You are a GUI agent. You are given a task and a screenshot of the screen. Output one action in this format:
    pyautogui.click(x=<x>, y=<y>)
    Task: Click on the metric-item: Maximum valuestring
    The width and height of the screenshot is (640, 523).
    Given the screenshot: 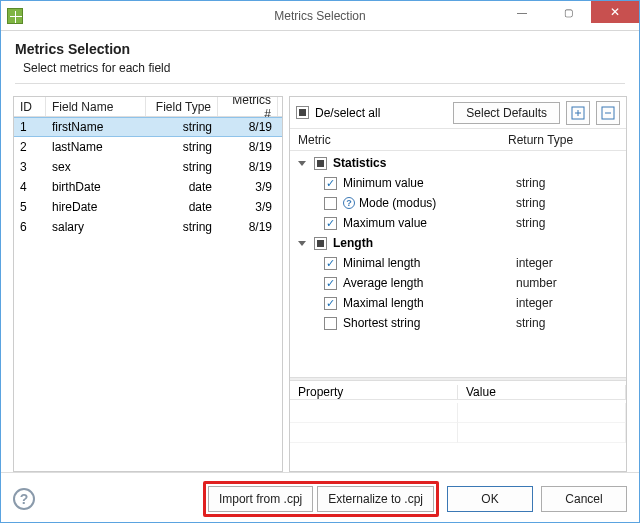 What is the action you would take?
    pyautogui.click(x=458, y=223)
    